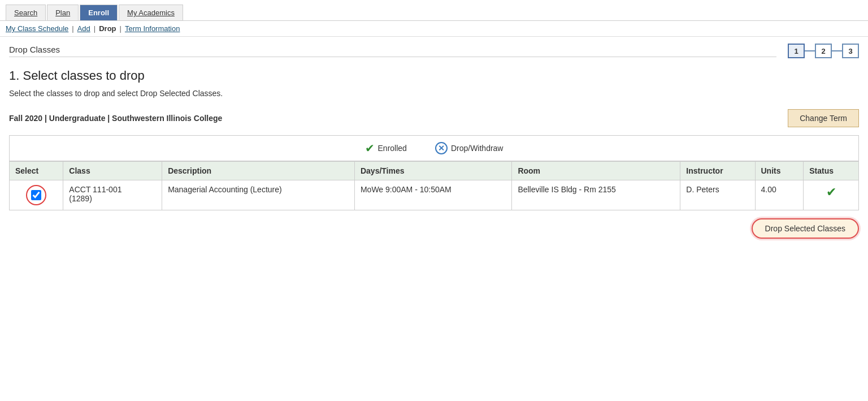  Describe the element at coordinates (115, 118) in the screenshot. I see `term-label: Fall 2020 | Undergraduate | Southwestern…` at that location.